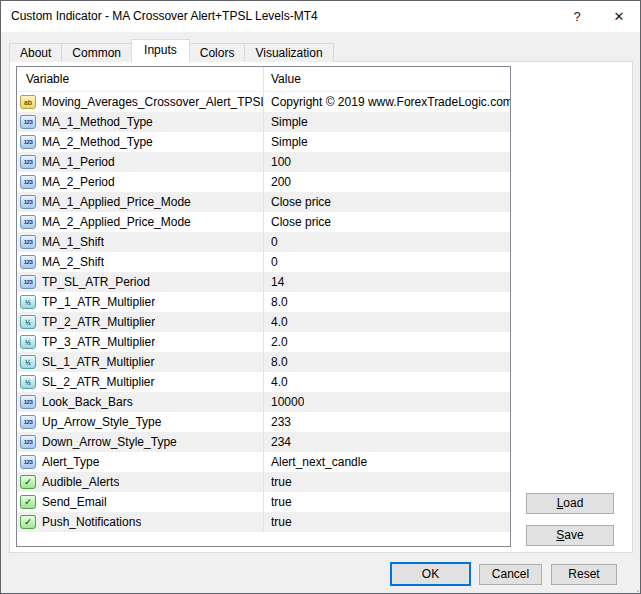 Image resolution: width=641 pixels, height=594 pixels. I want to click on table-header: Variable Value, so click(264, 80).